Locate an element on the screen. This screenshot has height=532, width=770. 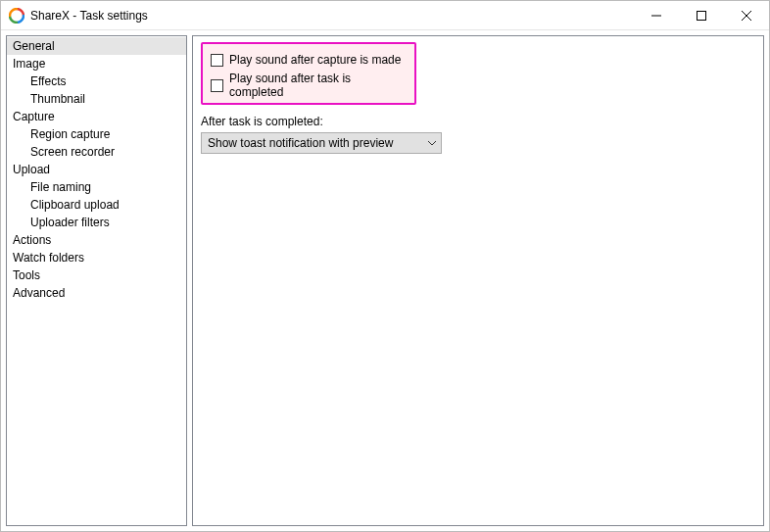
sidebar-item-actions: Actions is located at coordinates (96, 240).